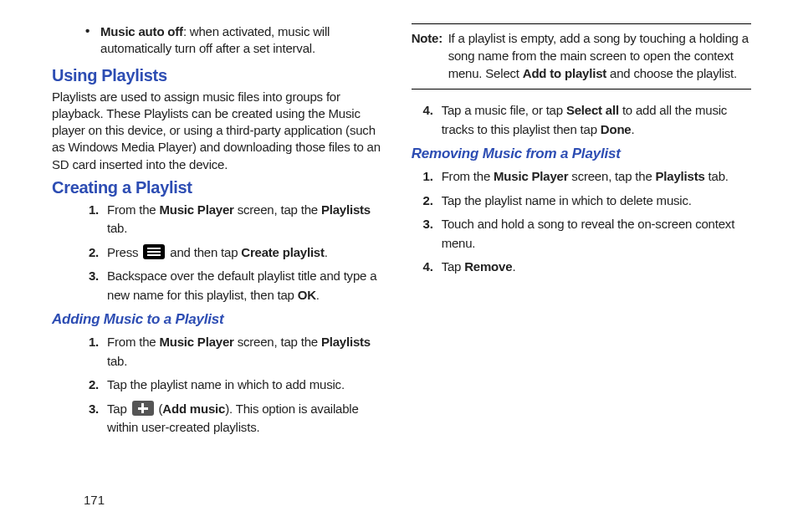 The height and width of the screenshot is (532, 798). Describe the element at coordinates (596, 120) in the screenshot. I see `step-body: Tap a music file, or tap Select all to a…` at that location.